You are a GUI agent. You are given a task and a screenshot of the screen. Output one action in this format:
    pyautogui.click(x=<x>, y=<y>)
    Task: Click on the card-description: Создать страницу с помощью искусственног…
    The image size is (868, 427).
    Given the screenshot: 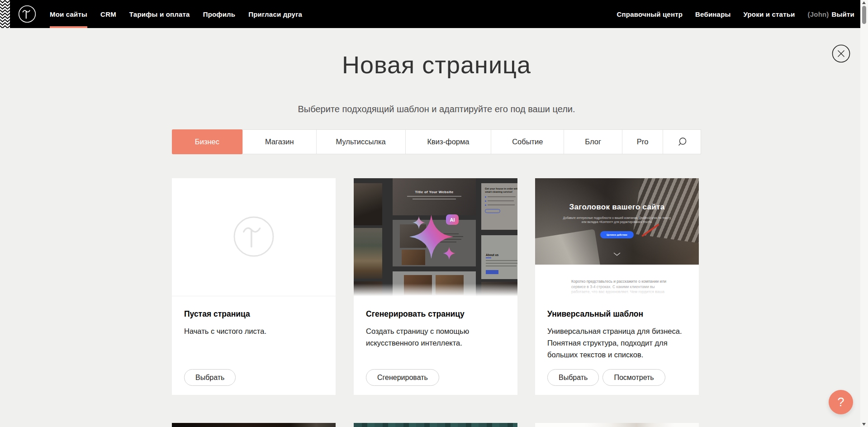 What is the action you would take?
    pyautogui.click(x=435, y=337)
    